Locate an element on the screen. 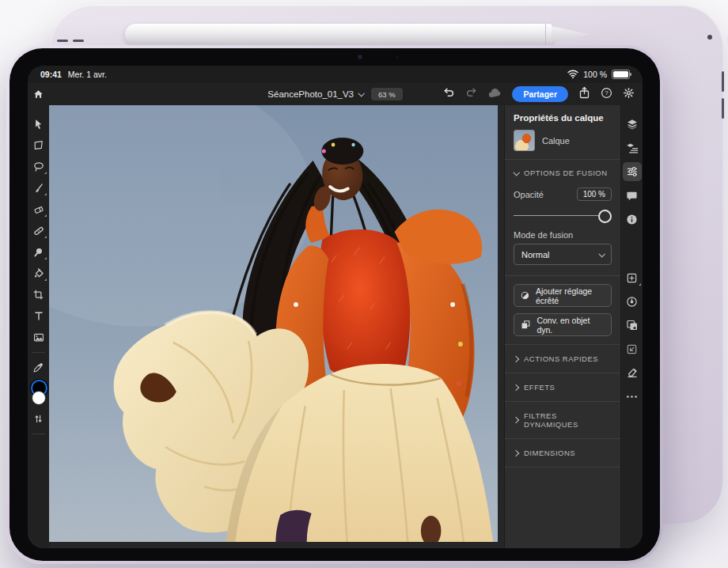 The height and width of the screenshot is (568, 728). transform-tool is located at coordinates (39, 146).